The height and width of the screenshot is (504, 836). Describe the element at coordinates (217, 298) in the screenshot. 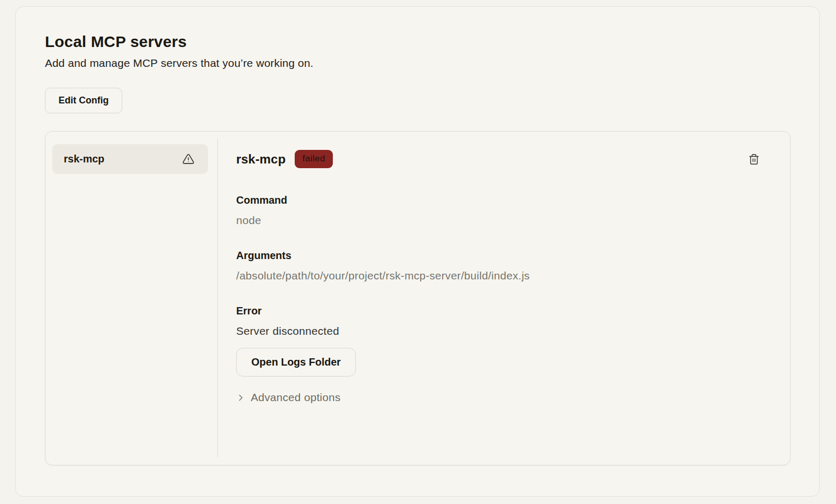

I see `panel-divider` at that location.